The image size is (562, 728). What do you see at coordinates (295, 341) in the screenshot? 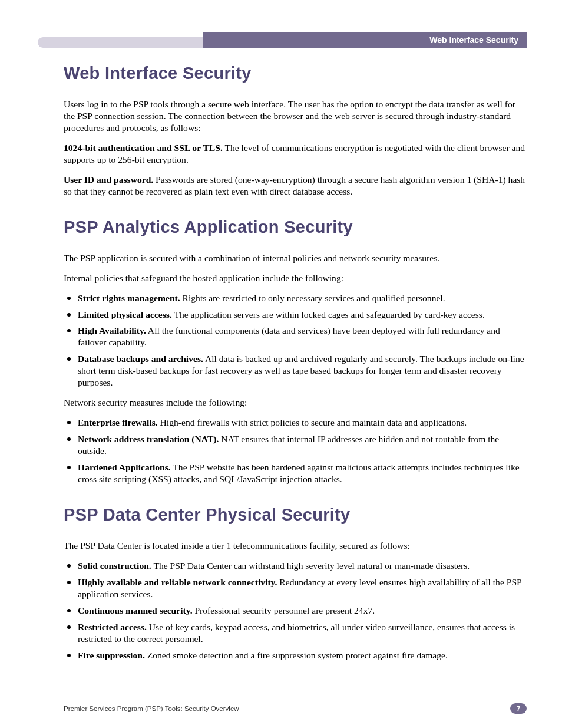
I see `bullet-list: Strict rights management. Rights are res…` at bounding box center [295, 341].